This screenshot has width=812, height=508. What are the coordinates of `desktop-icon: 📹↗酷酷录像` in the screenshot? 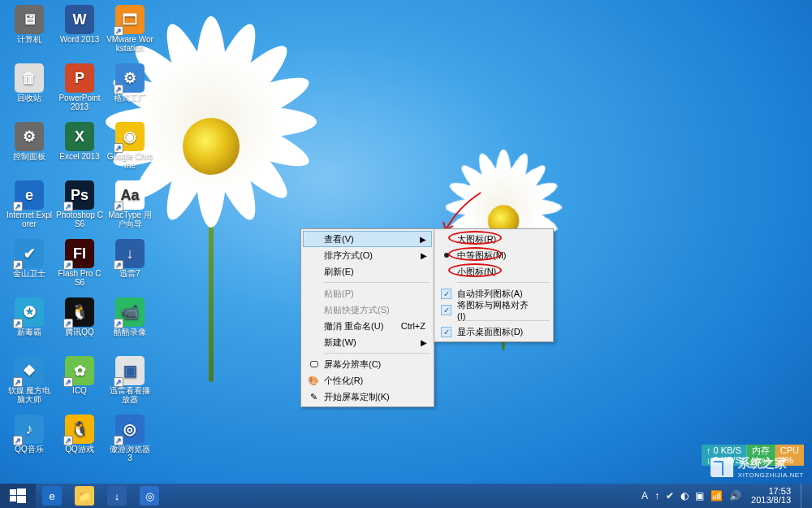 It's located at (130, 324).